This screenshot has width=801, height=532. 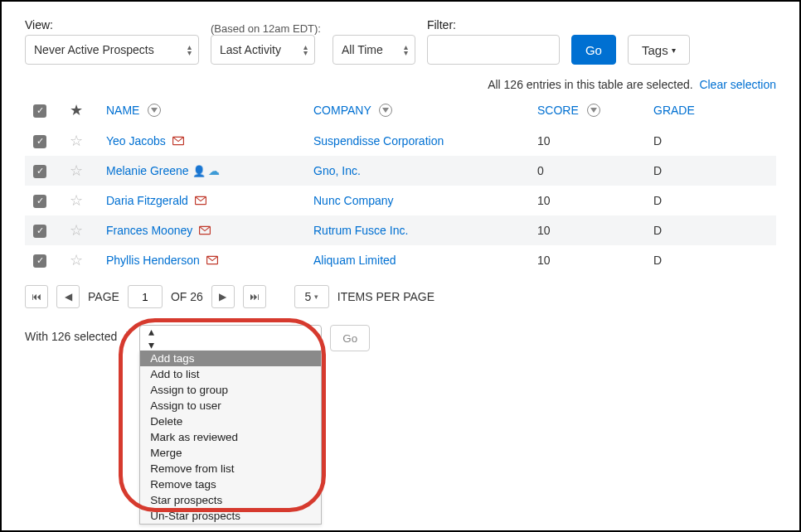 What do you see at coordinates (231, 515) in the screenshot?
I see `bulk-action-option: Un-Star prospects` at bounding box center [231, 515].